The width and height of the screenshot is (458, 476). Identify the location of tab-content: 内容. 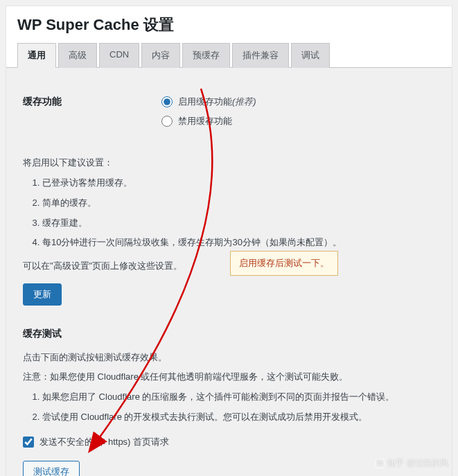
(161, 55).